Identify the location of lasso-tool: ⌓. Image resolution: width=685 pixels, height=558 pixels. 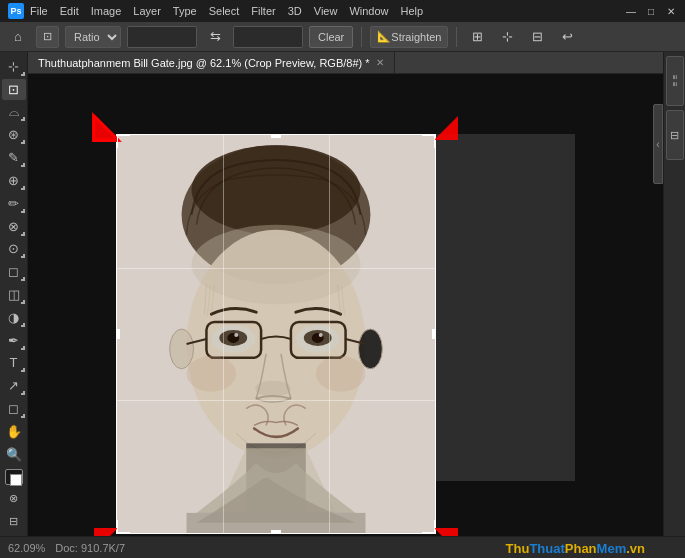
(14, 112).